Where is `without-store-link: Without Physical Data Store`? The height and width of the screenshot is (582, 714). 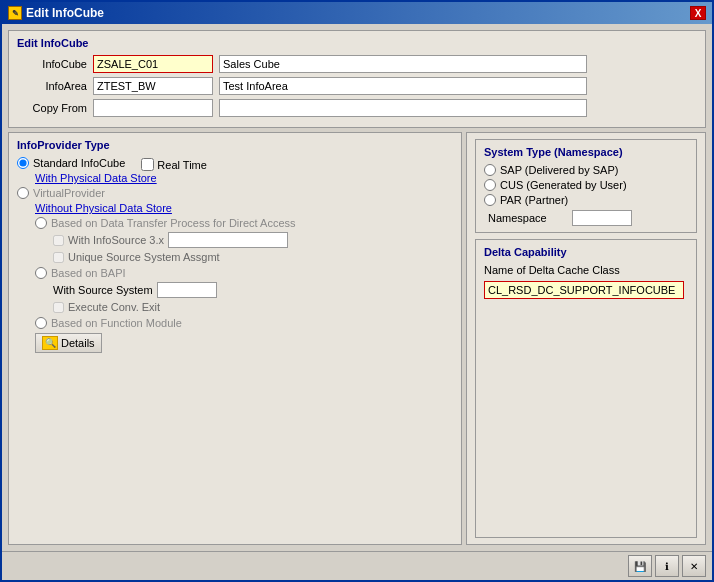
without-store-link: Without Physical Data Store is located at coordinates (244, 208).